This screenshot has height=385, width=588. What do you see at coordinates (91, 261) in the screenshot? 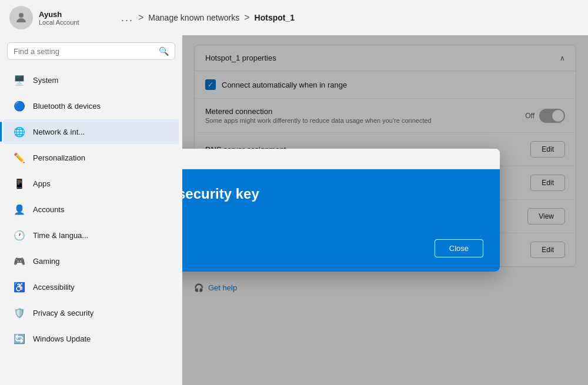
I see `sidebar-item-gaming: 🎮 Gaming` at bounding box center [91, 261].